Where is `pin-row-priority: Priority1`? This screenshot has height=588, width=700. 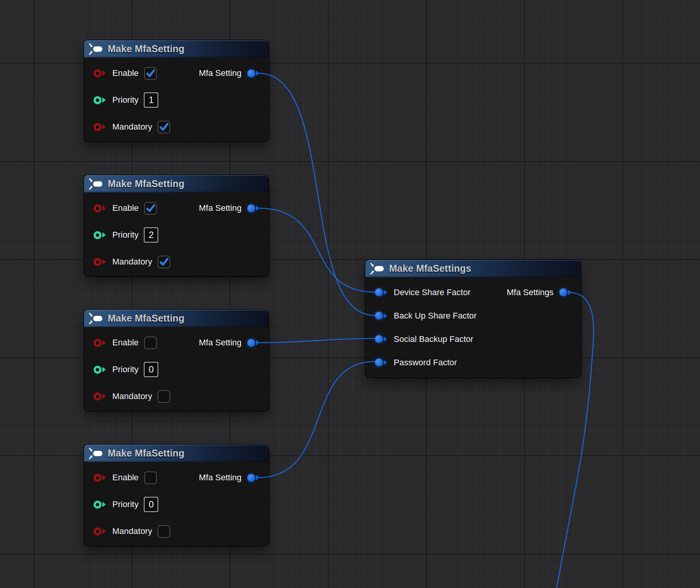 pin-row-priority: Priority1 is located at coordinates (176, 100).